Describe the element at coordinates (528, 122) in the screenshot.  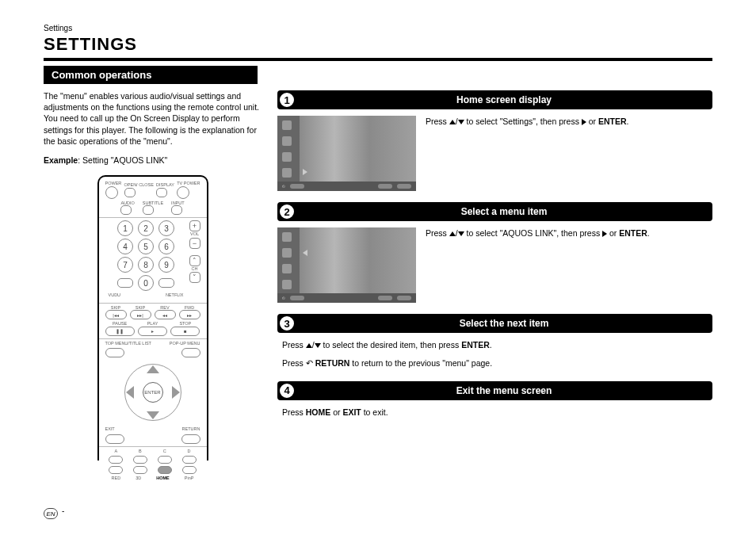
I see `step-1-text: Press / to select "Settings", then press…` at that location.